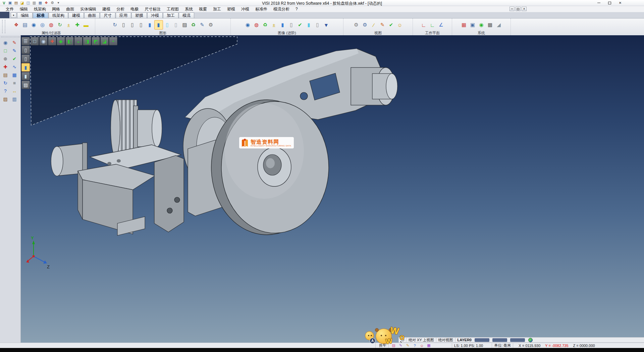 The width and height of the screenshot is (644, 352). I want to click on view-left-icon: ◩, so click(96, 41).